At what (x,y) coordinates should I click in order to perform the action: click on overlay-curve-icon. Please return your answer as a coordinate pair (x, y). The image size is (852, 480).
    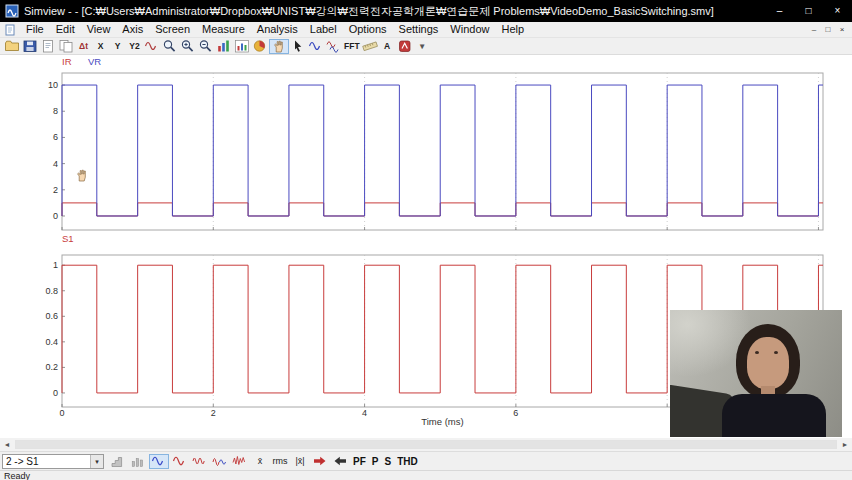
    Looking at the image, I should click on (316, 46).